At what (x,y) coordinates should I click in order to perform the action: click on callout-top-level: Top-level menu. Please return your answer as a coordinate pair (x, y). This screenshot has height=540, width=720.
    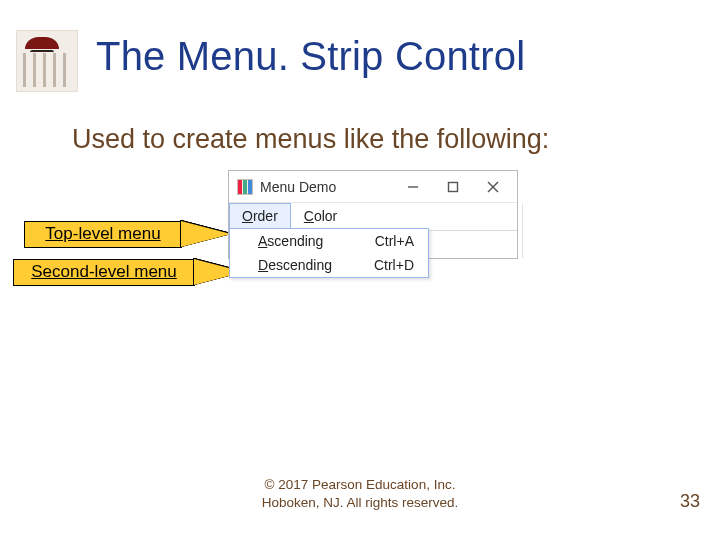
    Looking at the image, I should click on (103, 234).